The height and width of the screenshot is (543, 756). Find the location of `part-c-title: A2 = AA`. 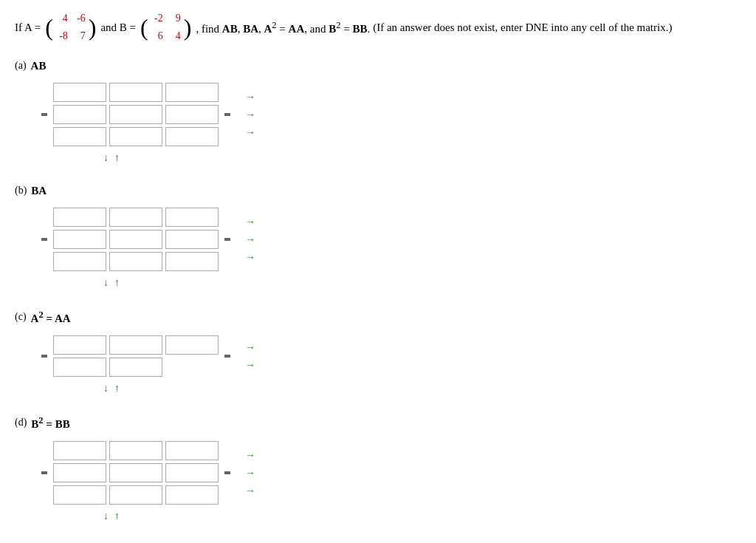

part-c-title: A2 = AA is located at coordinates (51, 318).